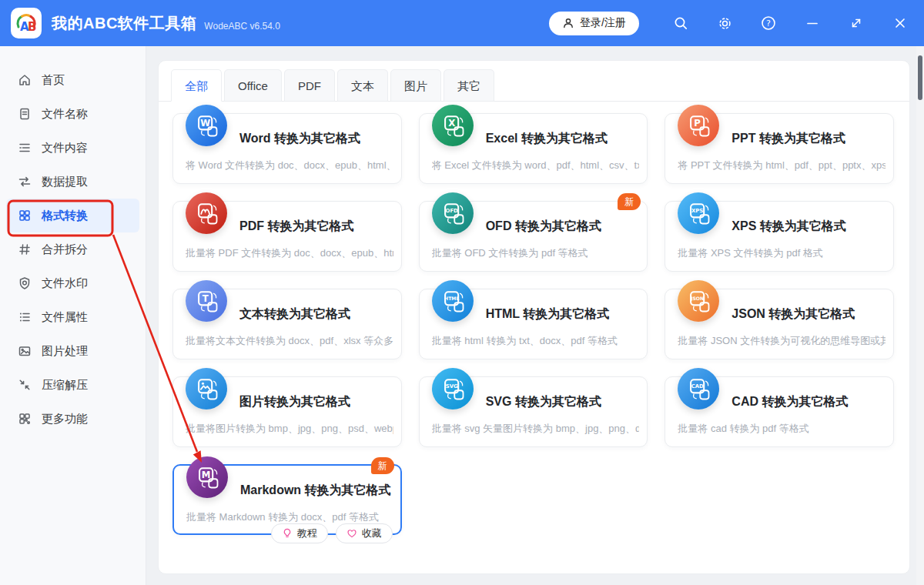 Image resolution: width=924 pixels, height=585 pixels. What do you see at coordinates (698, 211) in the screenshot?
I see `svg-text: XPS` at bounding box center [698, 211].